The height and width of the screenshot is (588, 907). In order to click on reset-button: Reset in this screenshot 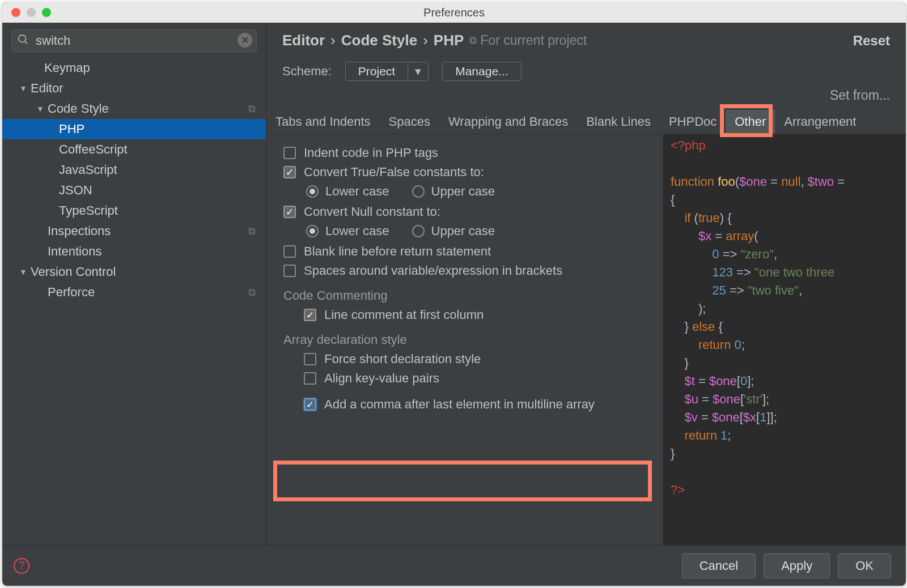, I will do `click(872, 41)`.